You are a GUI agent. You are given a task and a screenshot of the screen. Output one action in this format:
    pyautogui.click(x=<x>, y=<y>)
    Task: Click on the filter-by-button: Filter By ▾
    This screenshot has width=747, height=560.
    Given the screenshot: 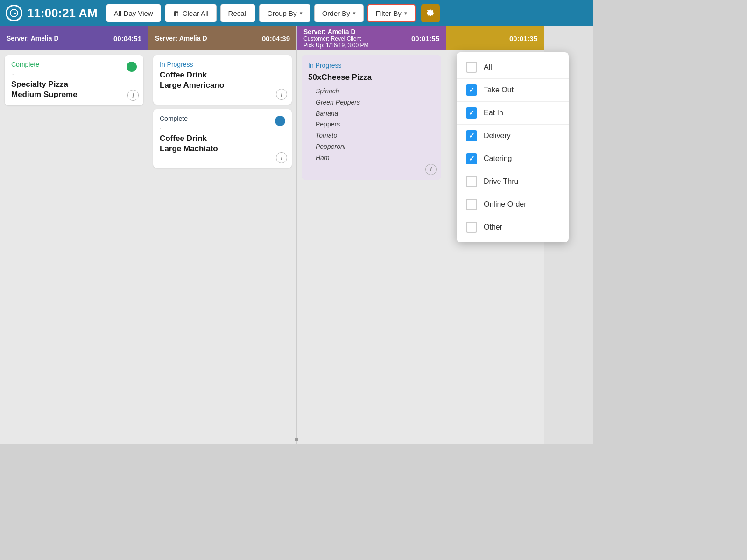 What is the action you would take?
    pyautogui.click(x=391, y=13)
    